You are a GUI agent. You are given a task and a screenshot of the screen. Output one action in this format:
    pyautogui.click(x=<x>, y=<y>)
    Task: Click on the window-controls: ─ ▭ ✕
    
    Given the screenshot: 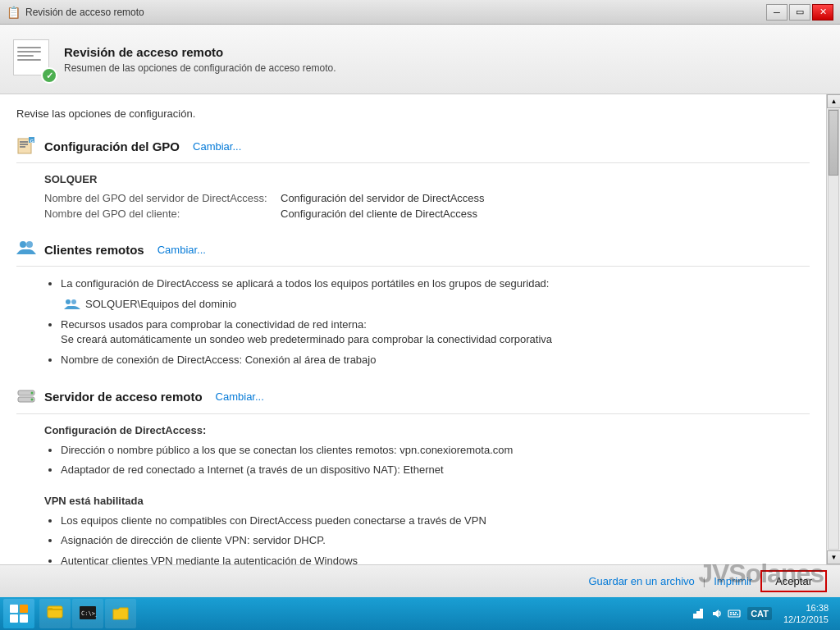 What is the action you would take?
    pyautogui.click(x=800, y=12)
    